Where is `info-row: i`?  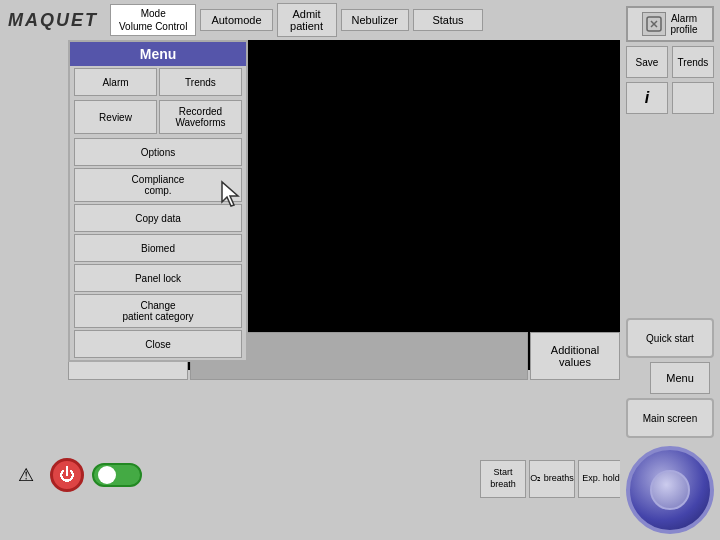 info-row: i is located at coordinates (670, 98).